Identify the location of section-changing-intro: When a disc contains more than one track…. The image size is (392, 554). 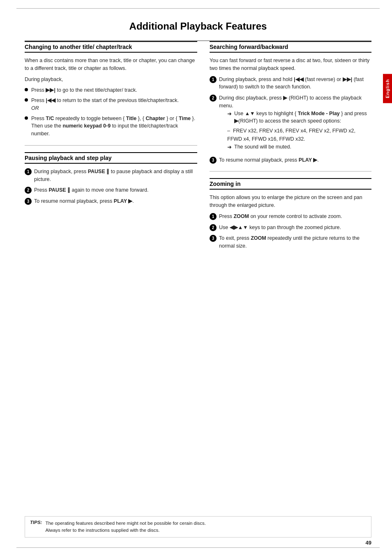
(111, 65).